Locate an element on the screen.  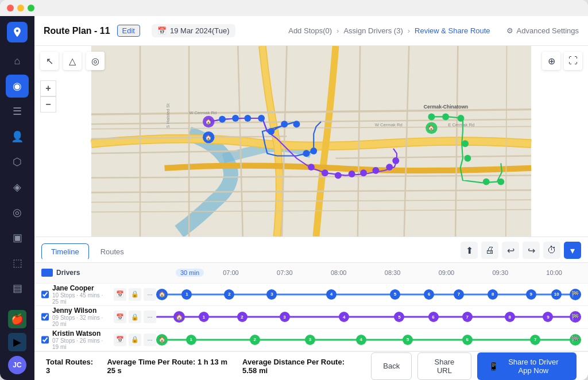
tab-routes: Routes is located at coordinates (113, 253).